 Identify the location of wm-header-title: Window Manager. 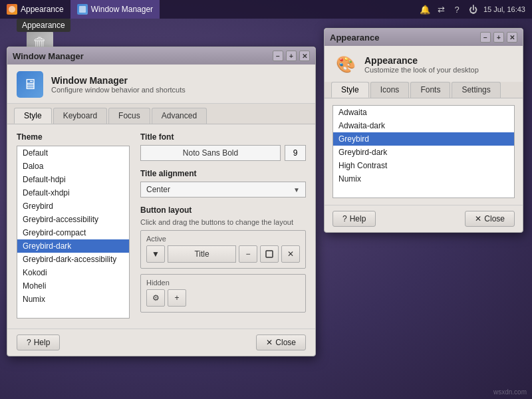
(118, 80).